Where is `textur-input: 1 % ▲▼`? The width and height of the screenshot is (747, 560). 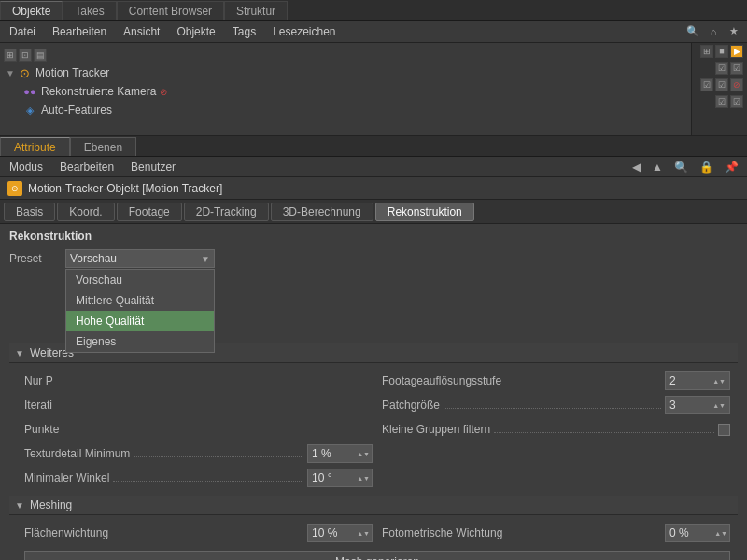 textur-input: 1 % ▲▼ is located at coordinates (340, 454).